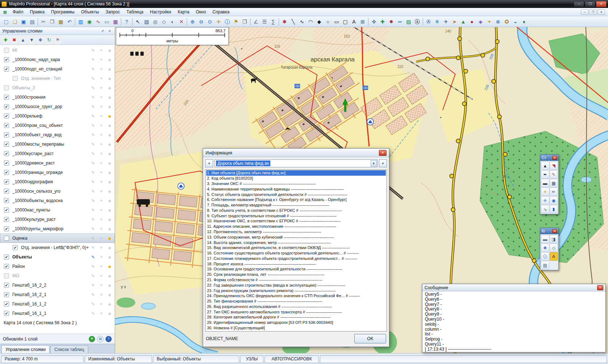 Image resolution: width=608 pixels, height=364 pixels. Describe the element at coordinates (296, 269) in the screenshot. I see `attribute-row: 19. Основание для градостроительной деят…` at that location.